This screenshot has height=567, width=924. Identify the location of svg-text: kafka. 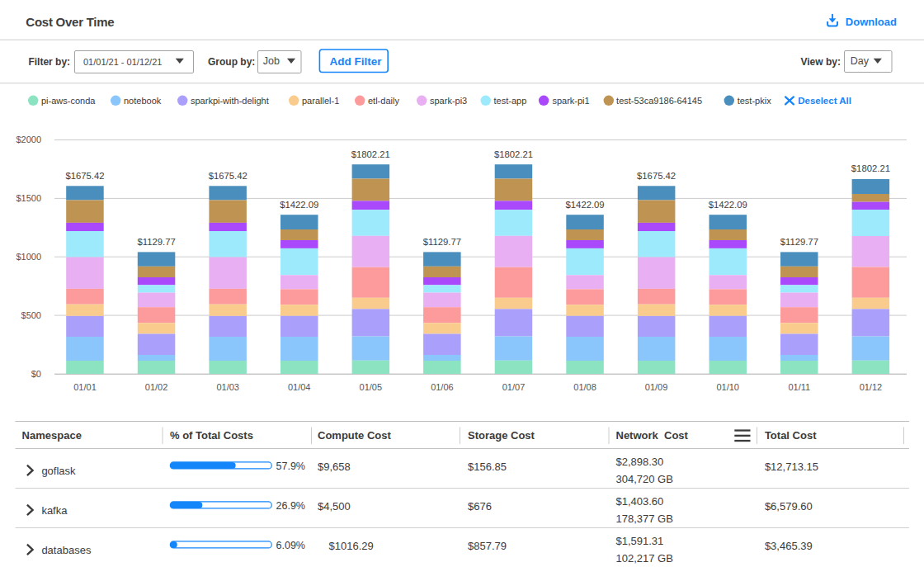
(54, 510).